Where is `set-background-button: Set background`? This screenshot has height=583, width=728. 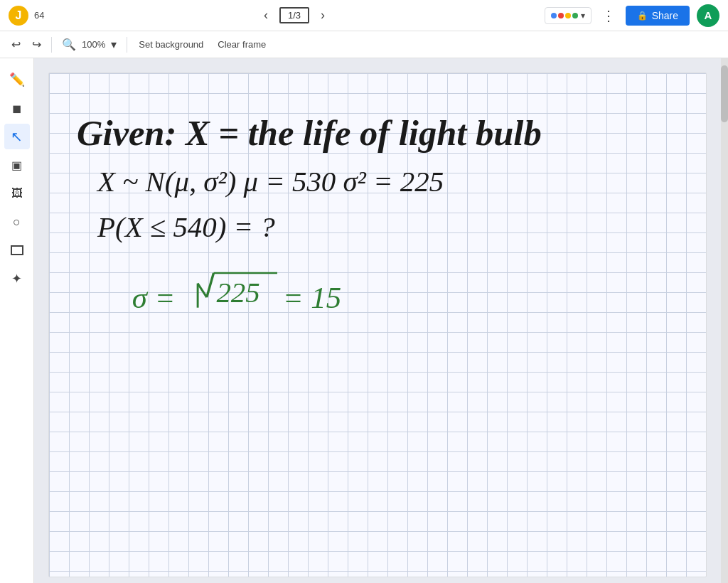 set-background-button: Set background is located at coordinates (171, 44).